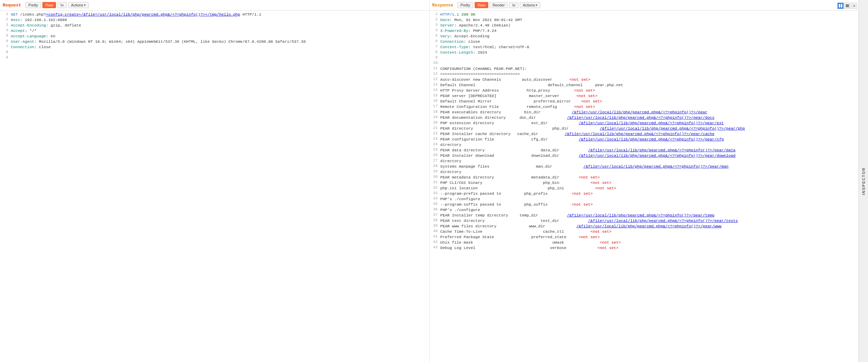 The image size is (868, 362). What do you see at coordinates (85, 5) in the screenshot?
I see `request-actions-arrow: ▾` at bounding box center [85, 5].